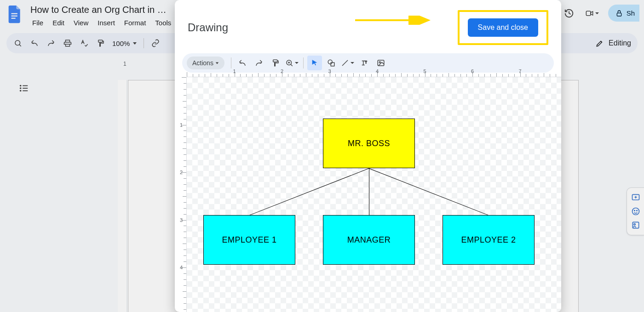  Describe the element at coordinates (364, 63) in the screenshot. I see `text-box-icon: T` at that location.